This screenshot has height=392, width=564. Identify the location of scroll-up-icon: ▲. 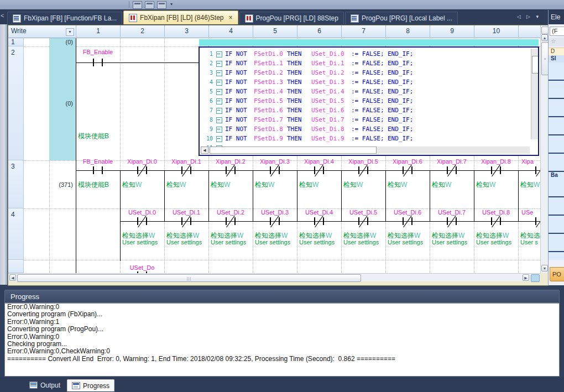
(545, 38).